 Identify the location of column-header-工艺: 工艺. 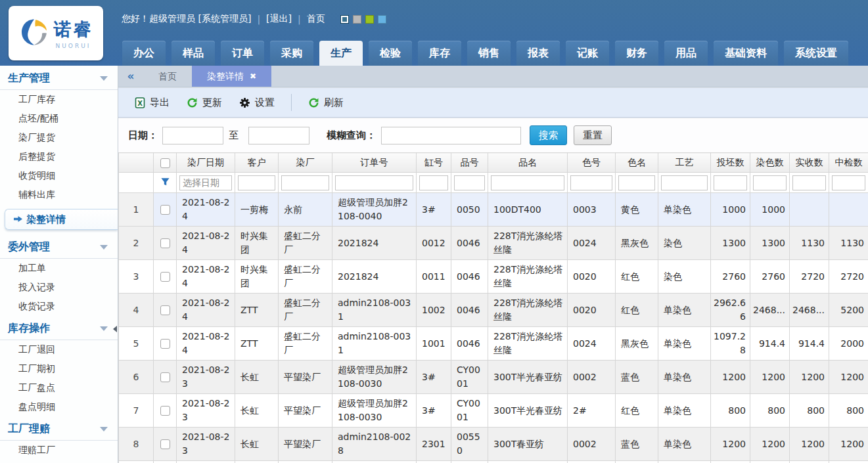
(685, 163).